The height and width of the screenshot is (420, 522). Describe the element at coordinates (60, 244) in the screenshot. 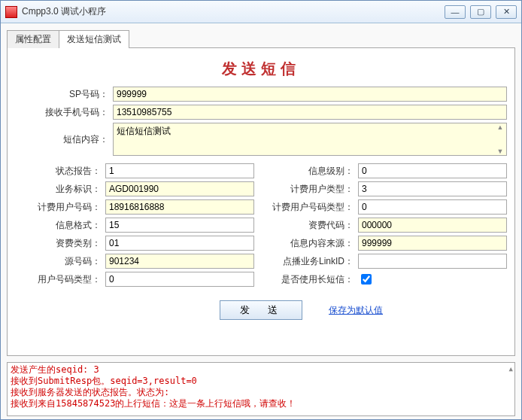

I see `fee-type-label: 资费类别：` at that location.